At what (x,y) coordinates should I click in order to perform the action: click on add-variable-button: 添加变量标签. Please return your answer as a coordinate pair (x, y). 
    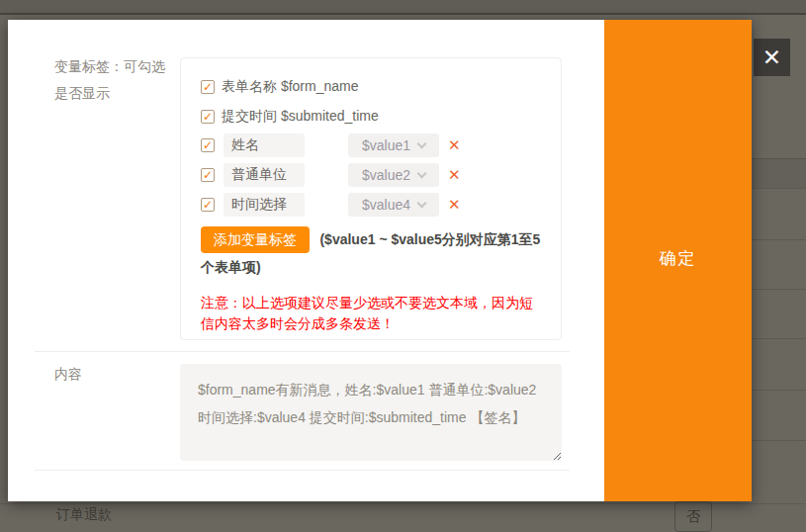
    Looking at the image, I should click on (255, 239).